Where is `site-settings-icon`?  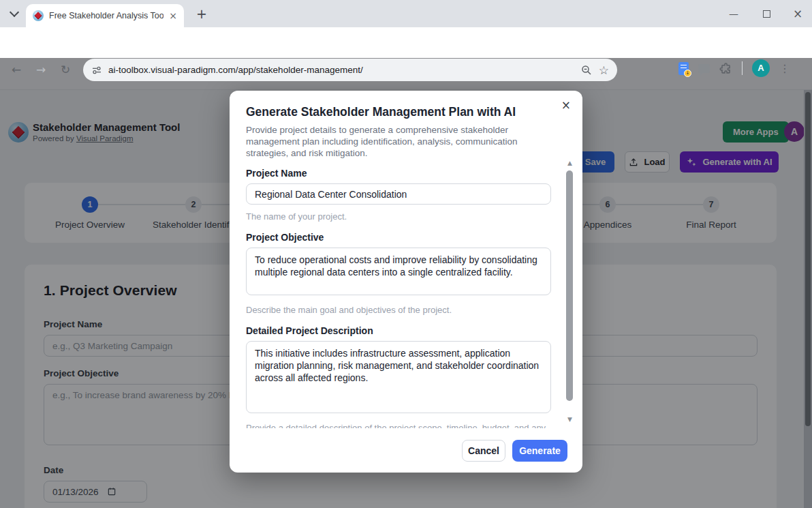
site-settings-icon is located at coordinates (97, 70).